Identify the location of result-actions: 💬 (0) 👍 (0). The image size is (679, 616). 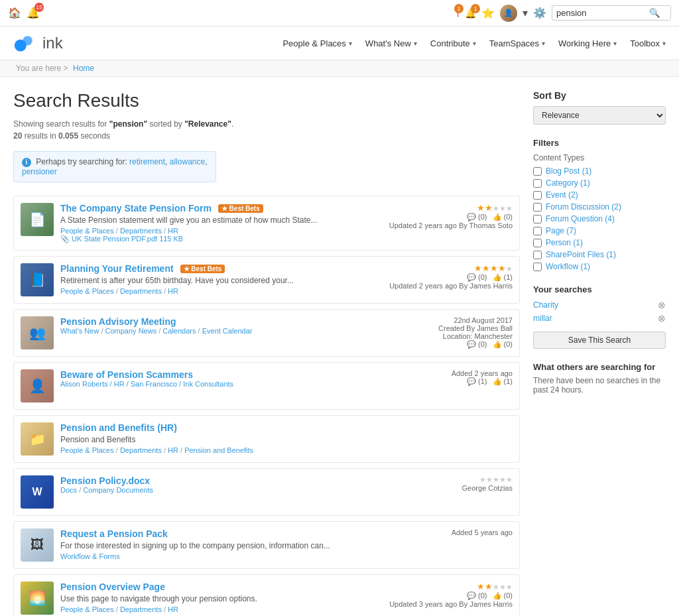
(451, 217).